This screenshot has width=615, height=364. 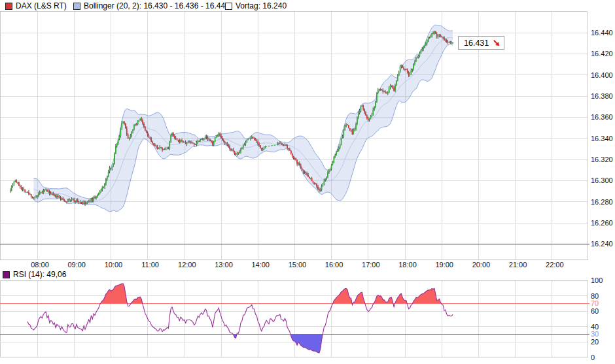 I want to click on rsi-axis-label: 20, so click(x=595, y=342).